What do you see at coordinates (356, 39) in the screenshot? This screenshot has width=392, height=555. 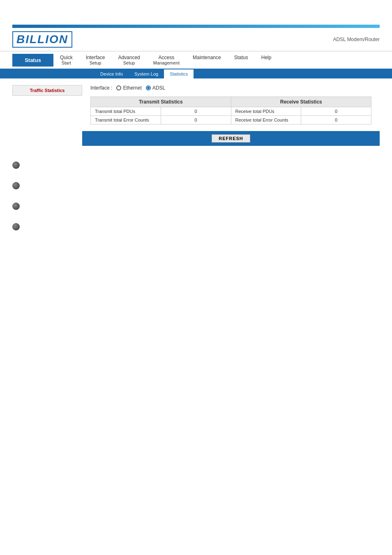 I see `adsl-label: ADSL Modem/Router` at bounding box center [356, 39].